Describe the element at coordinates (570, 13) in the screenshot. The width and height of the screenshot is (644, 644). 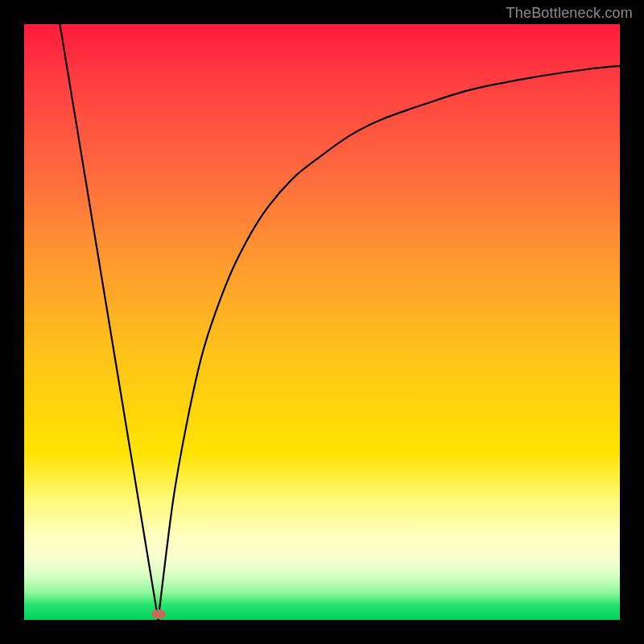
I see `watermark-text: TheBottleneck.com` at that location.